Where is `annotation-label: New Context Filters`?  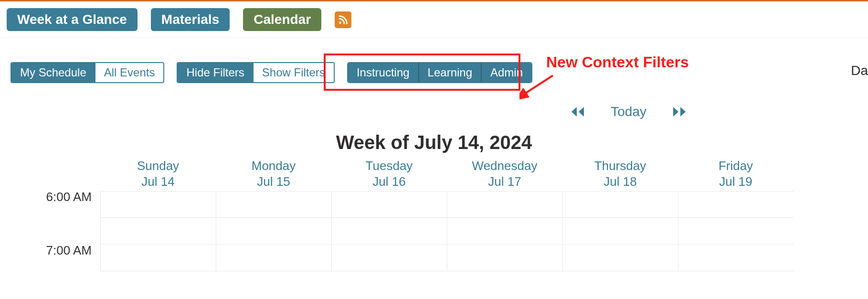 annotation-label: New Context Filters is located at coordinates (618, 62).